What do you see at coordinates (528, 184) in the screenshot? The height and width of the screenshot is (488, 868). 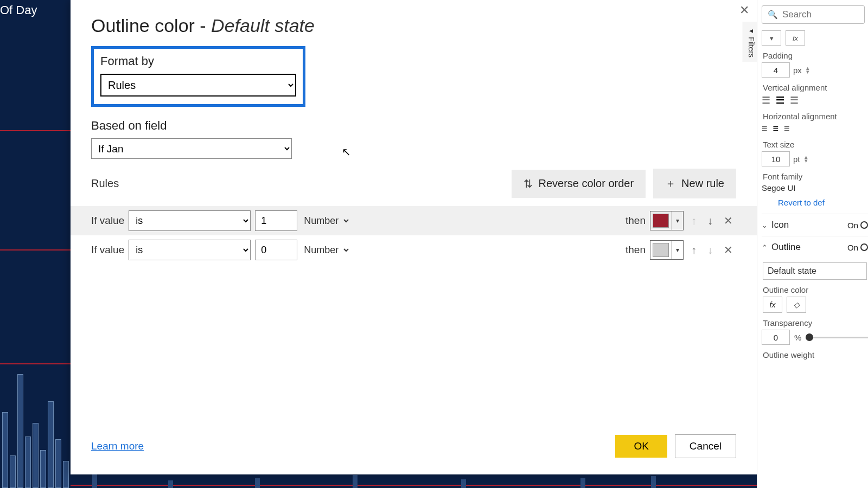 I see `swap-icon: ⇅` at bounding box center [528, 184].